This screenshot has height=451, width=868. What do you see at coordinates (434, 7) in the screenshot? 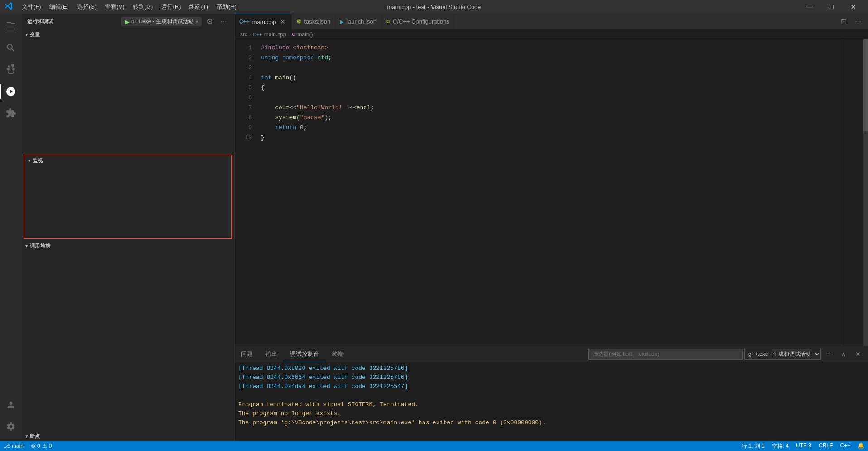
I see `title-bar: 文件(F) 编辑(E) 选择(S) 查看(V) 转到(G) 运行(R) 终端(T…` at bounding box center [434, 7].